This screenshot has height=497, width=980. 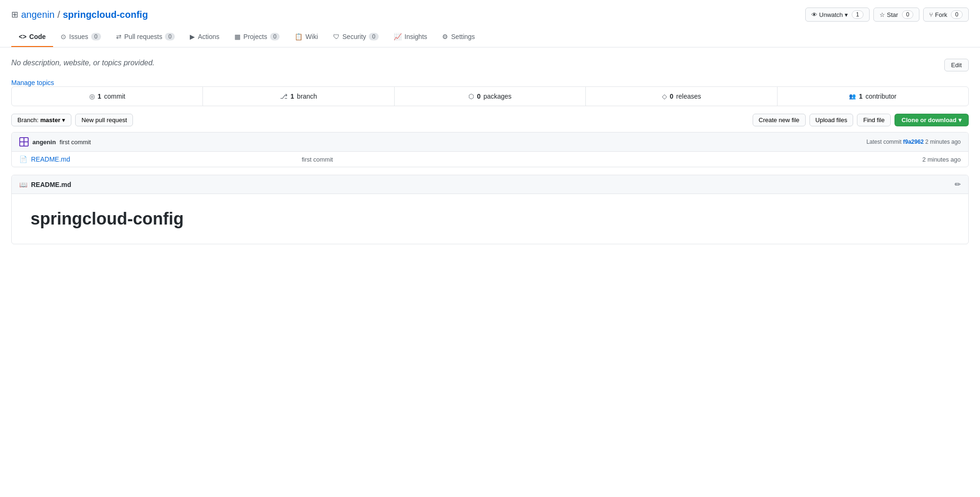 What do you see at coordinates (23, 185) in the screenshot?
I see `book-open-icon: 📖` at bounding box center [23, 185].